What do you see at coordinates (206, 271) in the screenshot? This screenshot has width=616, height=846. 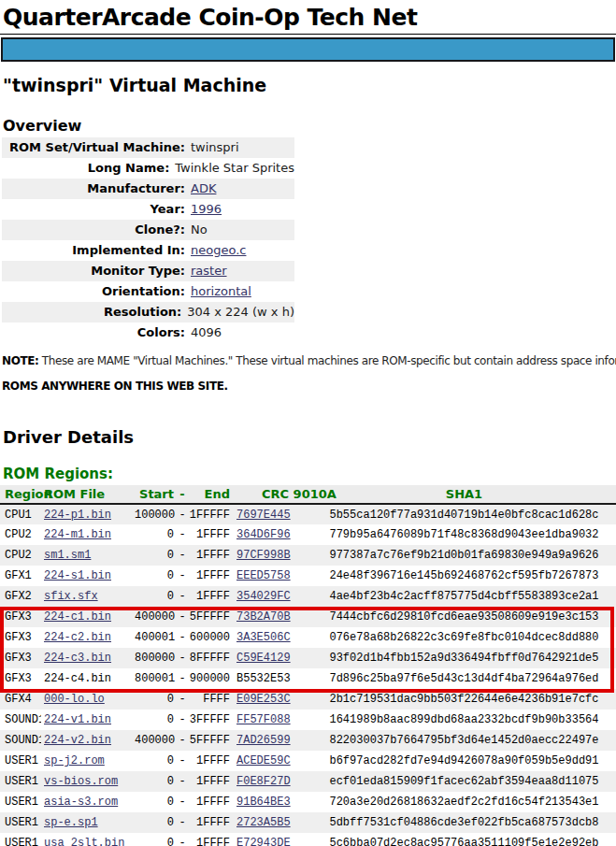 I see `overview-value-link: raster` at bounding box center [206, 271].